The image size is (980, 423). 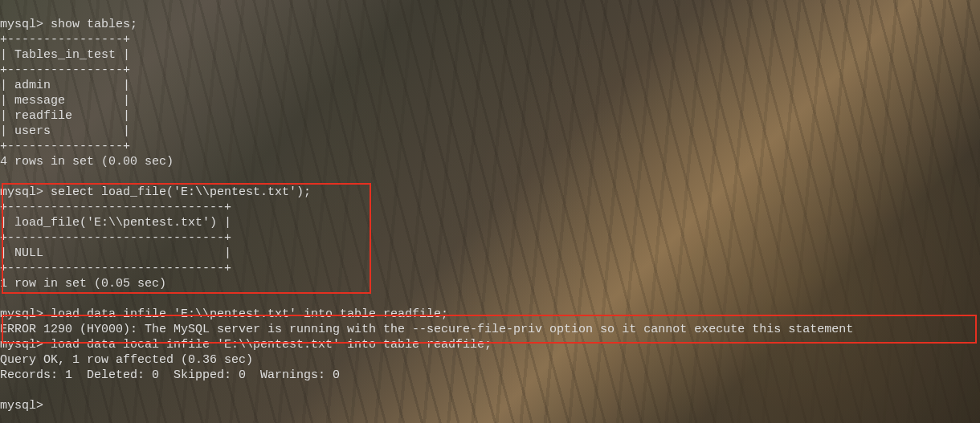 I want to click on summary-show-tables: 4 rows in set (0.00 sec), so click(x=87, y=162).